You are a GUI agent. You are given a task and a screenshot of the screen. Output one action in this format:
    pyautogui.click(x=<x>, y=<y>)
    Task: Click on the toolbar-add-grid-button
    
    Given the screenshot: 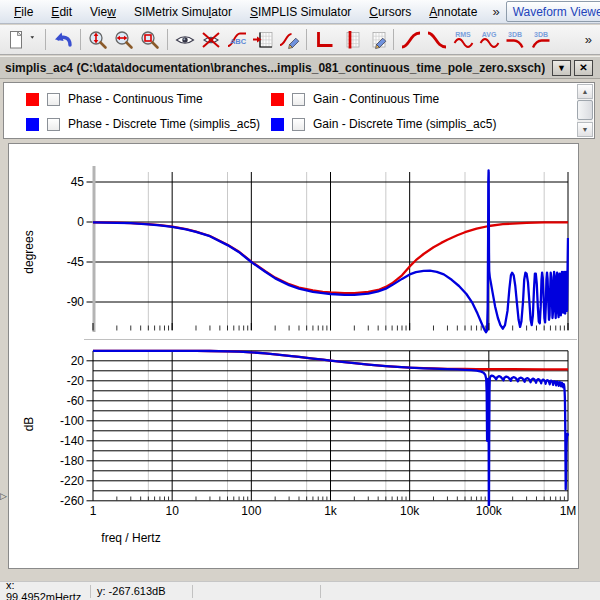 What is the action you would take?
    pyautogui.click(x=350, y=40)
    